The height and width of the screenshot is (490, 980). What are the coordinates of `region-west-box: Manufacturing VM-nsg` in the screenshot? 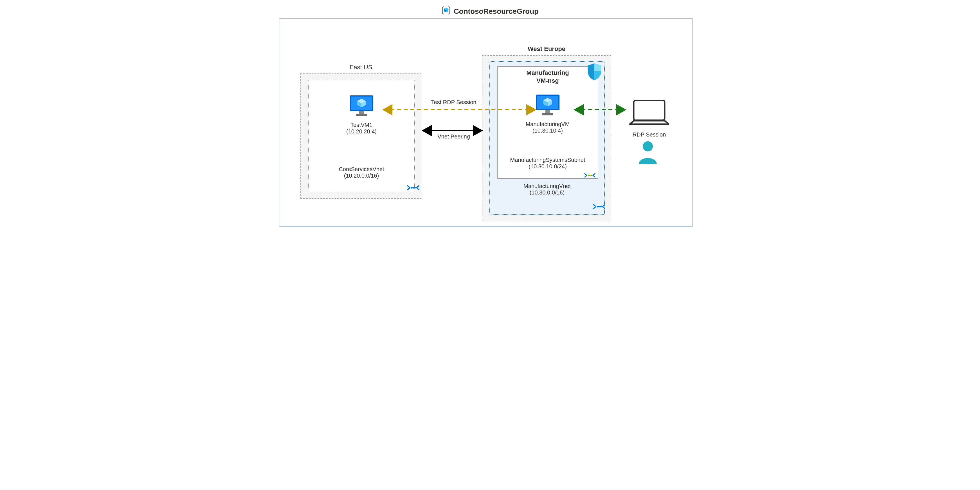 It's located at (547, 138).